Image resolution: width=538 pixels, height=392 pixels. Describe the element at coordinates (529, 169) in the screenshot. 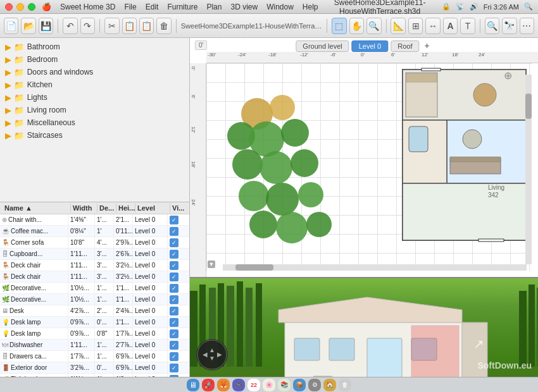

I see `floorplan-scrollbar-v` at that location.